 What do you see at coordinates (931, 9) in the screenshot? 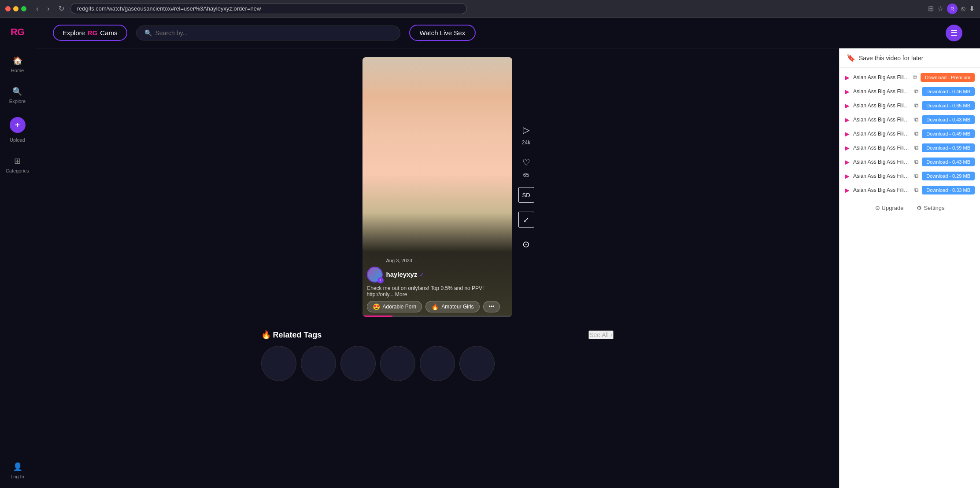
I see `extensions-button: ⊞` at bounding box center [931, 9].